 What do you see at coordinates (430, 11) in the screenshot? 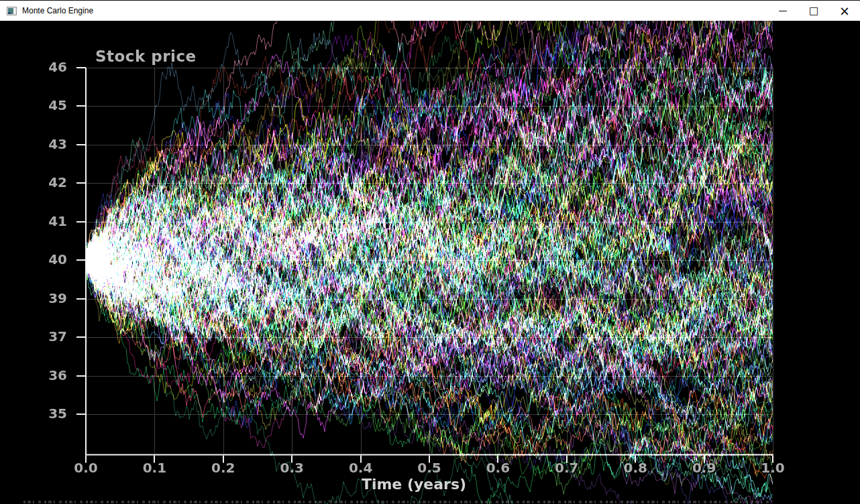
I see `titlebar: Monte Carlo Engine — □ ×` at bounding box center [430, 11].